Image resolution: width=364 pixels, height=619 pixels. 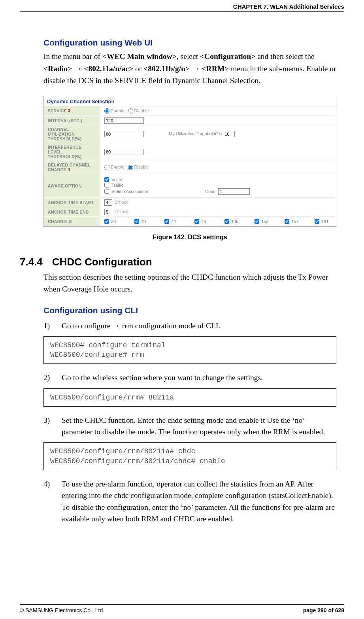 I want to click on ch-161-cb, so click(x=317, y=221).